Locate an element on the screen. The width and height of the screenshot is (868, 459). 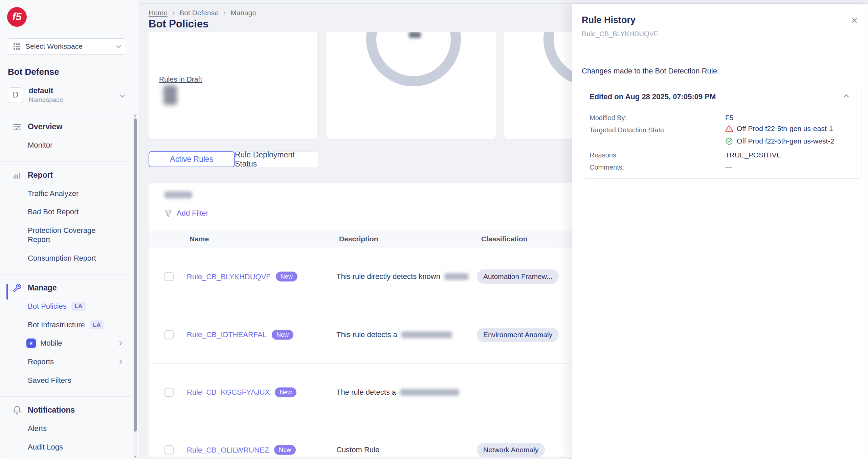
breadcrumb: Home › Bot Defense › Manage is located at coordinates (202, 13).